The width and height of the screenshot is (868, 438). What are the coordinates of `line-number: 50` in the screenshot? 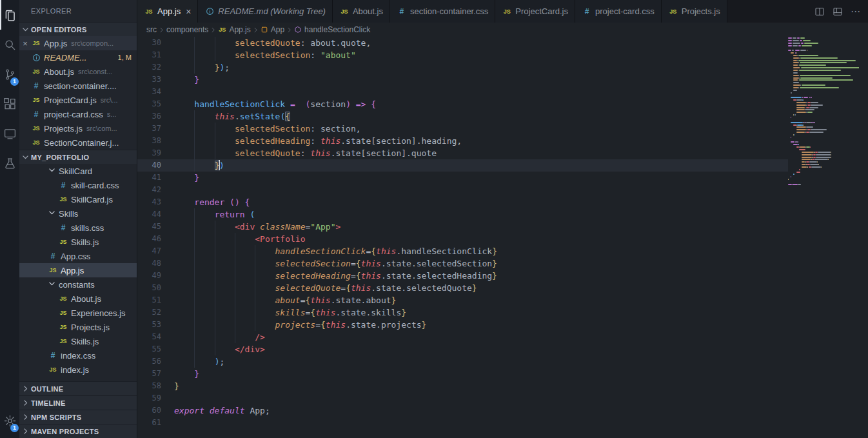 It's located at (150, 288).